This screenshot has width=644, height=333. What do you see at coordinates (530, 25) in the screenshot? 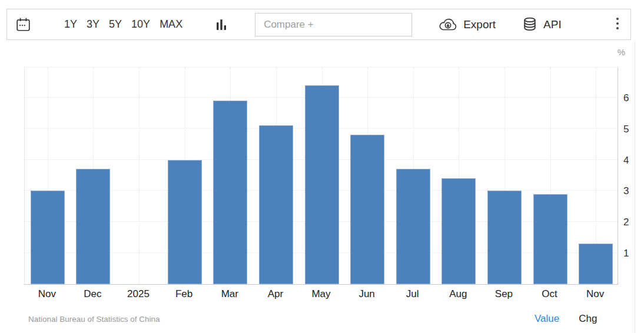
I see `database-icon` at bounding box center [530, 25].